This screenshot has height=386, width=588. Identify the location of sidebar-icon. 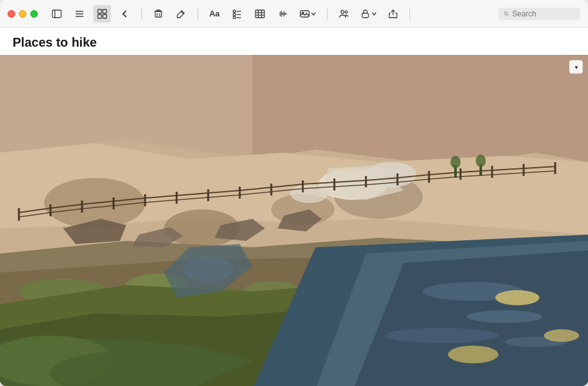
(57, 14).